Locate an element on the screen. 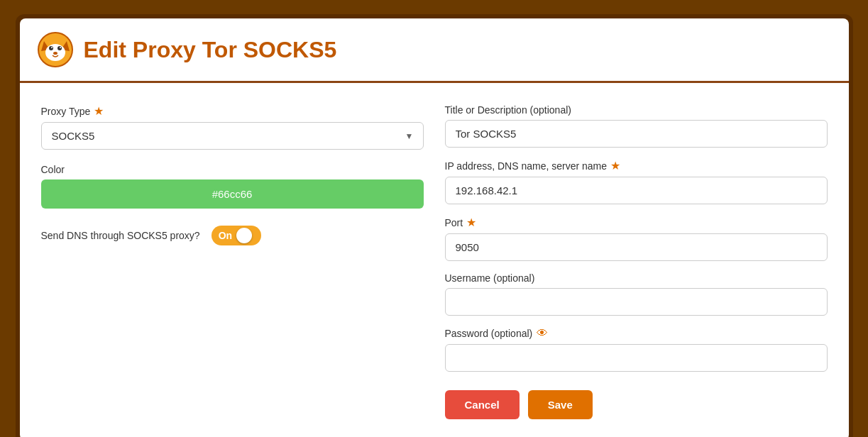 The height and width of the screenshot is (437, 868). password-label: Password (optional) is located at coordinates (489, 333).